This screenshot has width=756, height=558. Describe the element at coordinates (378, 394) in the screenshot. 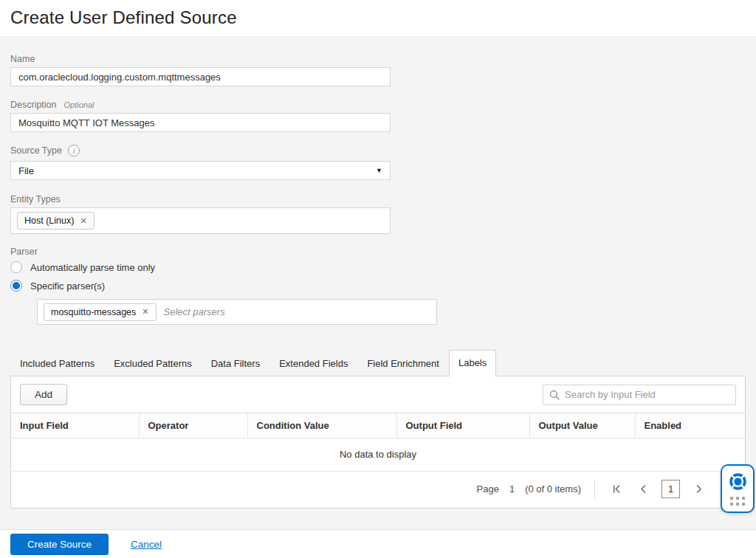

I see `labels-toolbar: Add` at that location.